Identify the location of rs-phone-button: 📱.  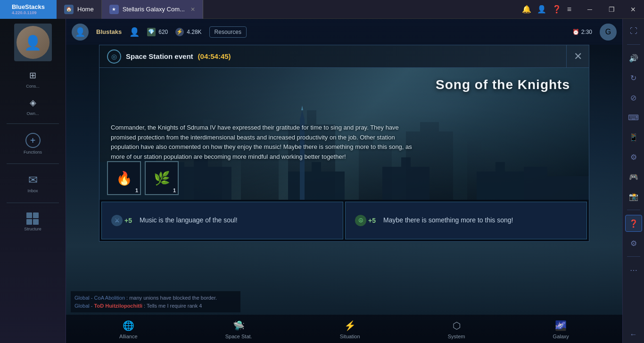
(634, 137).